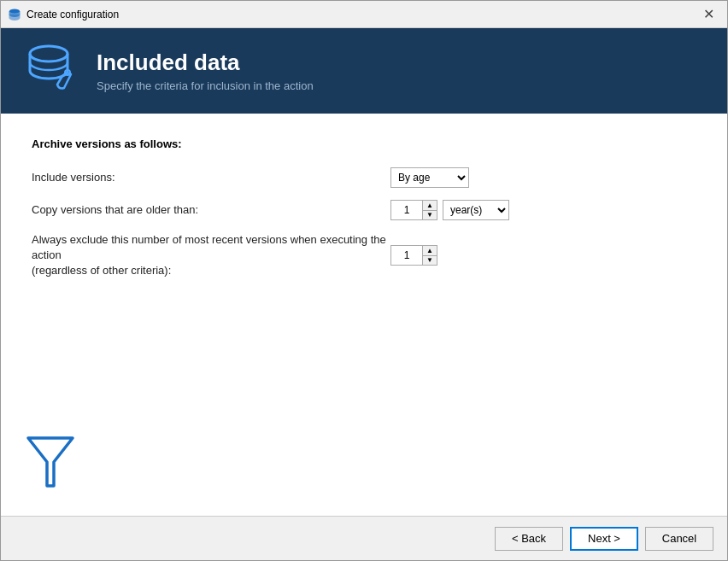  I want to click on header-database-icon, so click(52, 71).